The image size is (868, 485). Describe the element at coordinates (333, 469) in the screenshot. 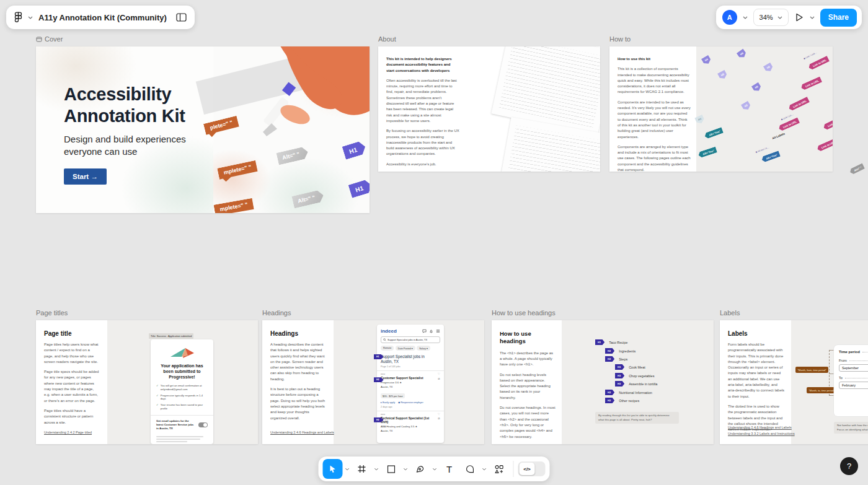

I see `move-tool` at that location.